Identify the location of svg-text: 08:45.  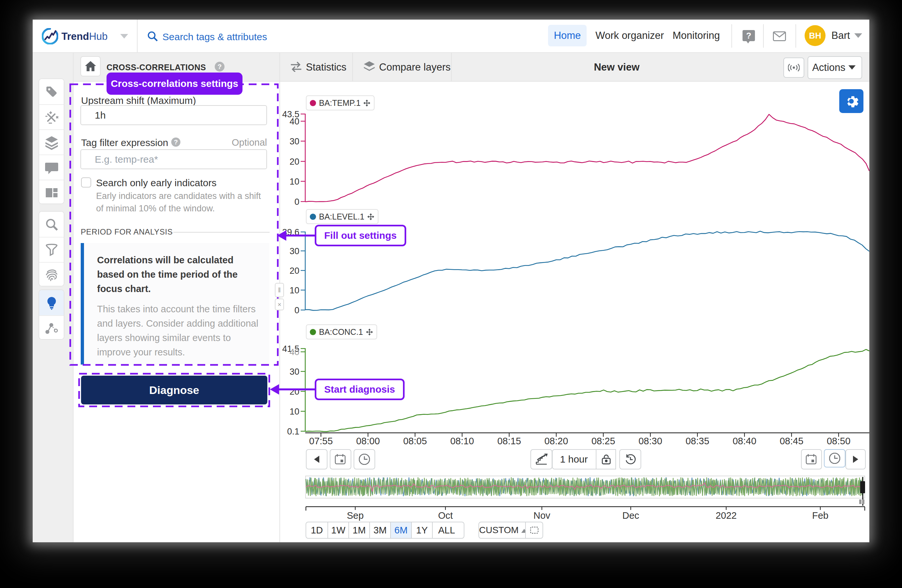
(791, 441).